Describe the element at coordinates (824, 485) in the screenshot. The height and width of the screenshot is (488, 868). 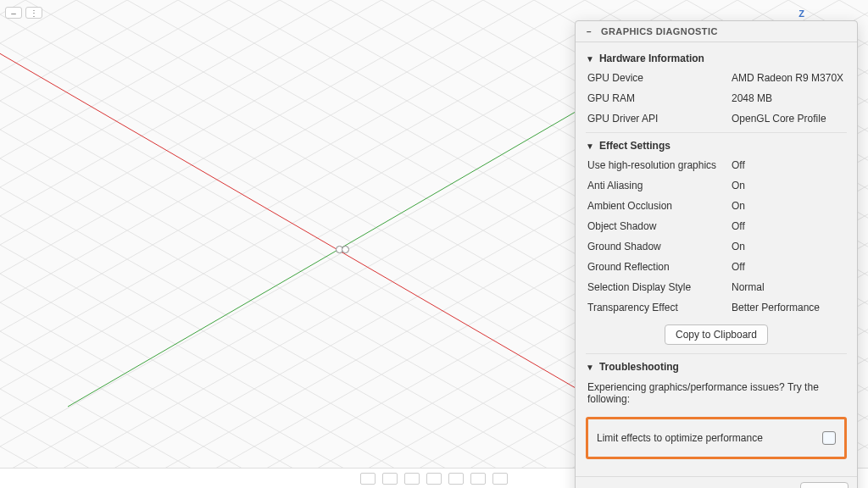
I see `close-button: Close` at that location.